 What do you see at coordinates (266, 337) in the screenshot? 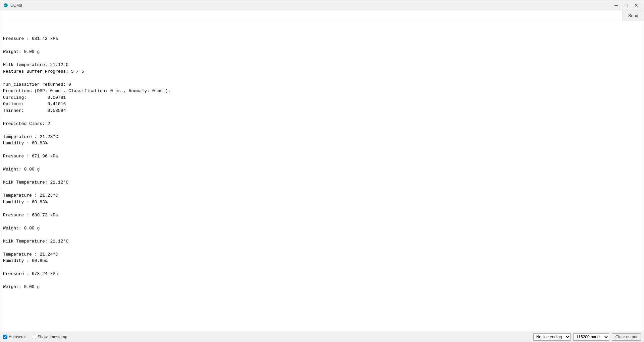
I see `status-bar-left: Autoscroll Show timestamp` at bounding box center [266, 337].